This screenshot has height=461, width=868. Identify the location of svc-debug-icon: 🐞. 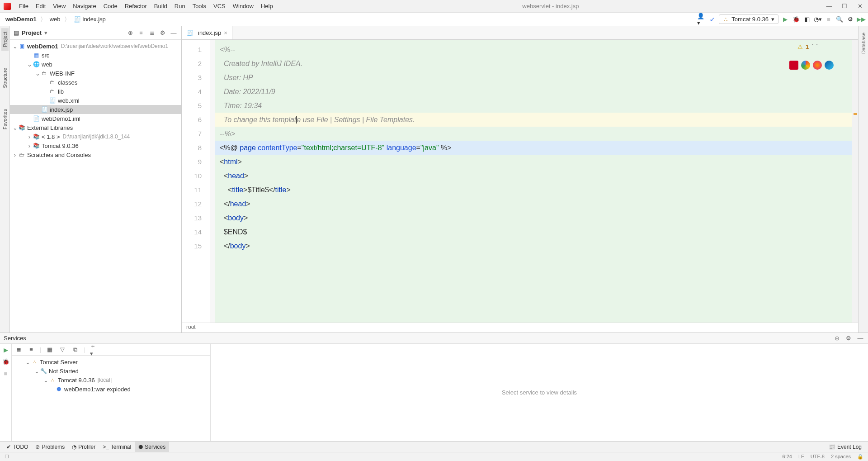
(6, 361).